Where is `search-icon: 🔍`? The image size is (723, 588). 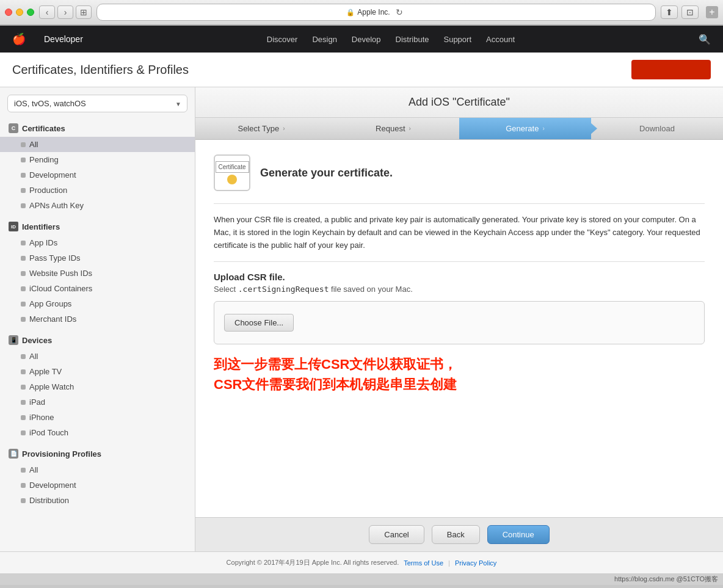 search-icon: 🔍 is located at coordinates (705, 39).